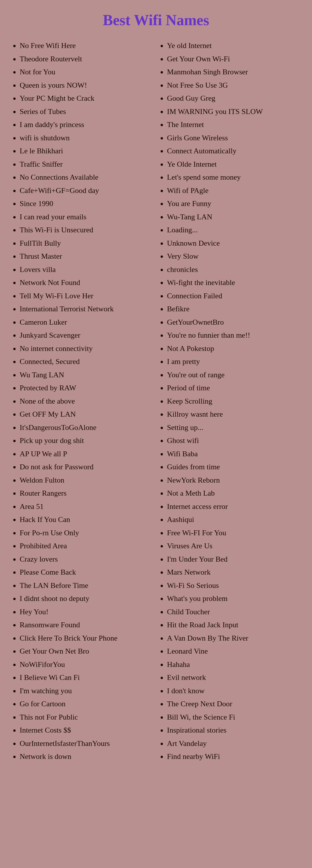 Image resolution: width=312 pixels, height=868 pixels. I want to click on list-item: A Van Down By The River, so click(234, 638).